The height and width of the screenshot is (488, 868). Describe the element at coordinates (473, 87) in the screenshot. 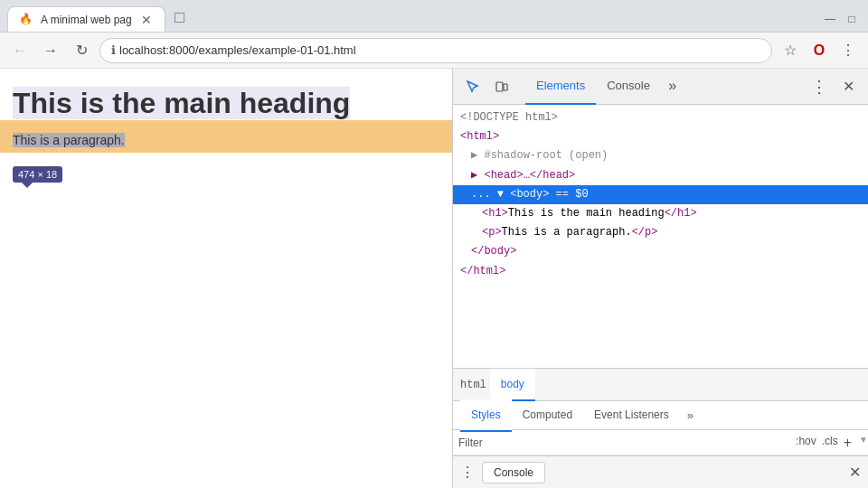

I see `inspect-element-button` at that location.